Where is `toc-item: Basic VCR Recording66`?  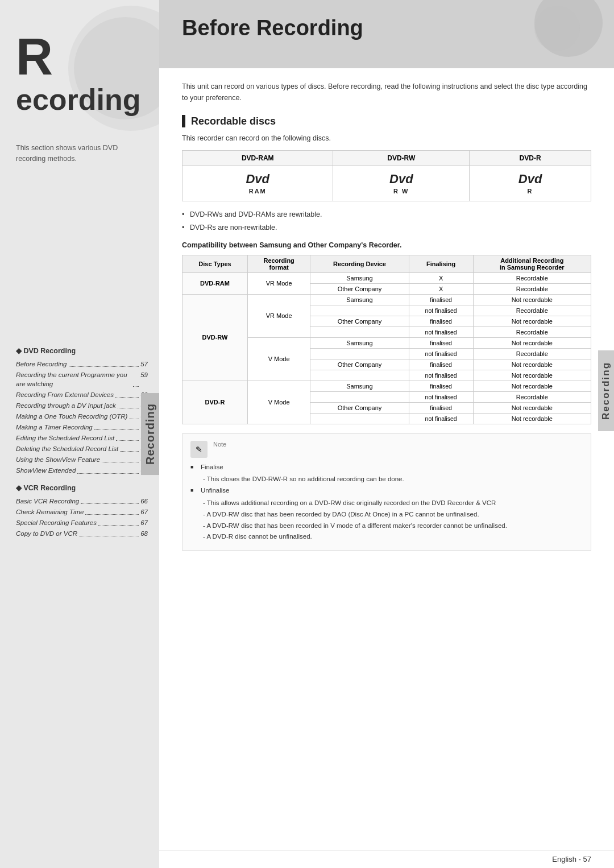 toc-item: Basic VCR Recording66 is located at coordinates (82, 501).